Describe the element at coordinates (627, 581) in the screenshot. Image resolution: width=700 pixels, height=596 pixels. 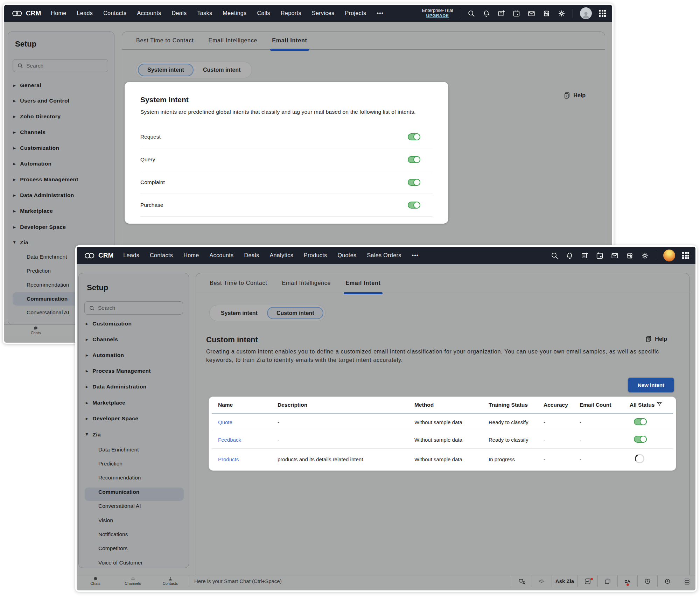
I see `zia-notebook-button` at that location.